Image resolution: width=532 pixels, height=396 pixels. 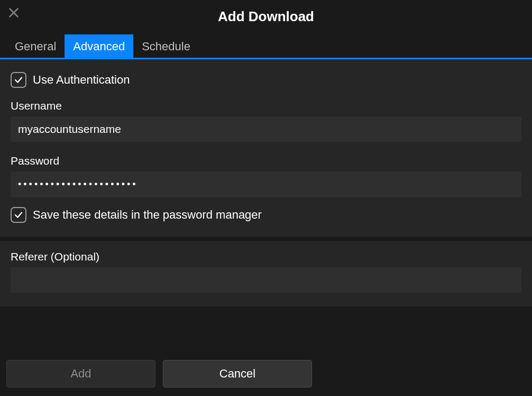 What do you see at coordinates (99, 46) in the screenshot?
I see `tab-advanced: Advanced` at bounding box center [99, 46].